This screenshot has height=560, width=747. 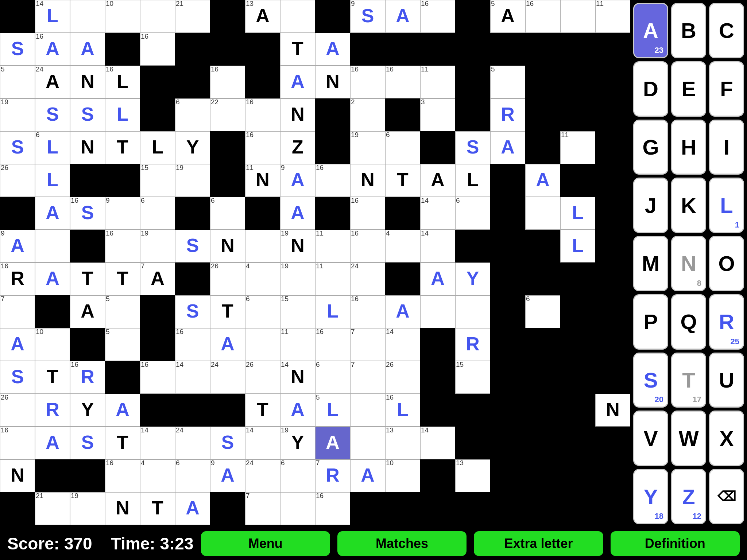 What do you see at coordinates (651, 263) in the screenshot?
I see `key-label: M` at bounding box center [651, 263].